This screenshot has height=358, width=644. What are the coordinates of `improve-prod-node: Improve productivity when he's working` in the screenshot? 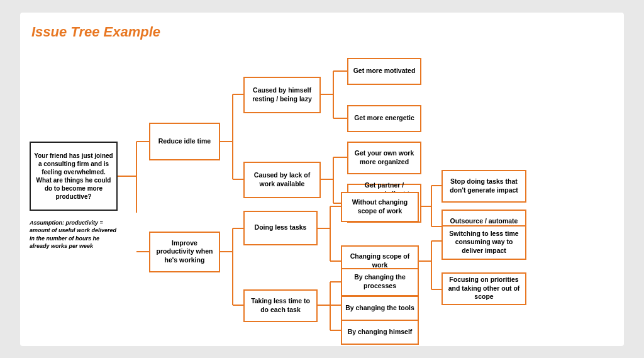 It's located at (185, 252).